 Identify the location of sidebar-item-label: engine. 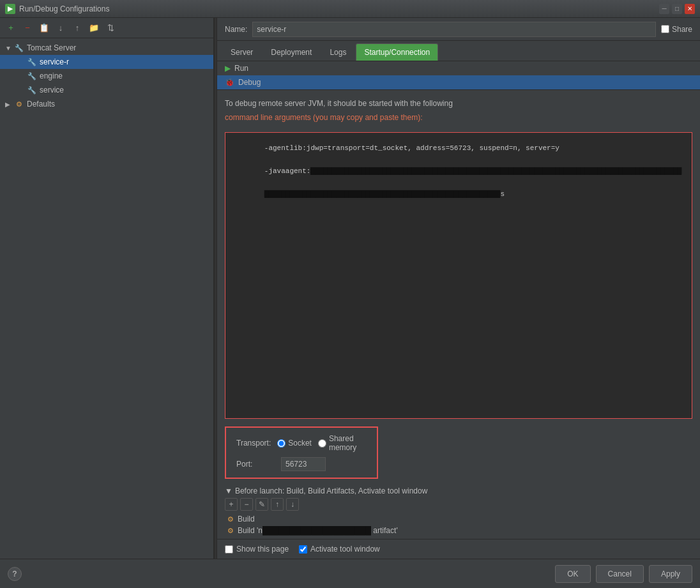
(51, 76).